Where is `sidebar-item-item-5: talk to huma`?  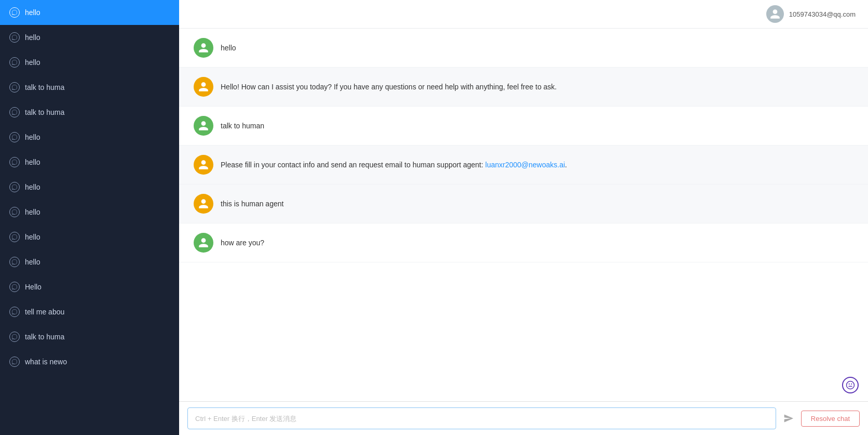
sidebar-item-item-5: talk to huma is located at coordinates (89, 112).